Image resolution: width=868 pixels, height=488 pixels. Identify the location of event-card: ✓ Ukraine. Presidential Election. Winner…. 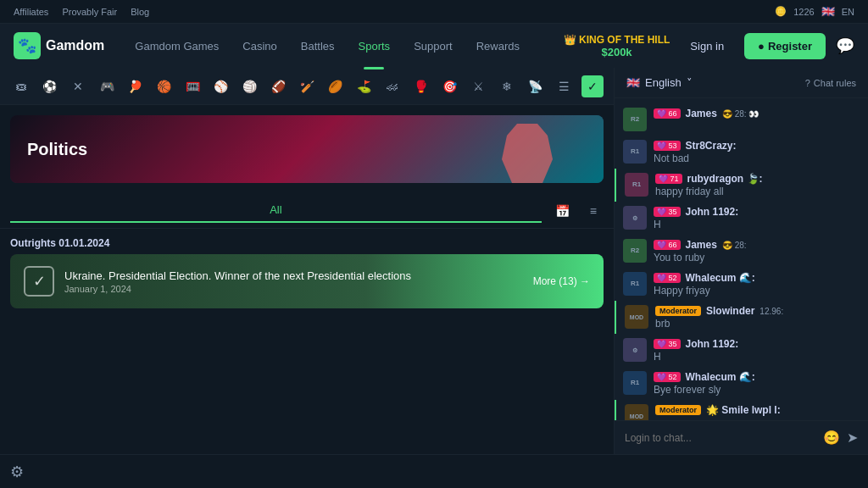
(307, 281).